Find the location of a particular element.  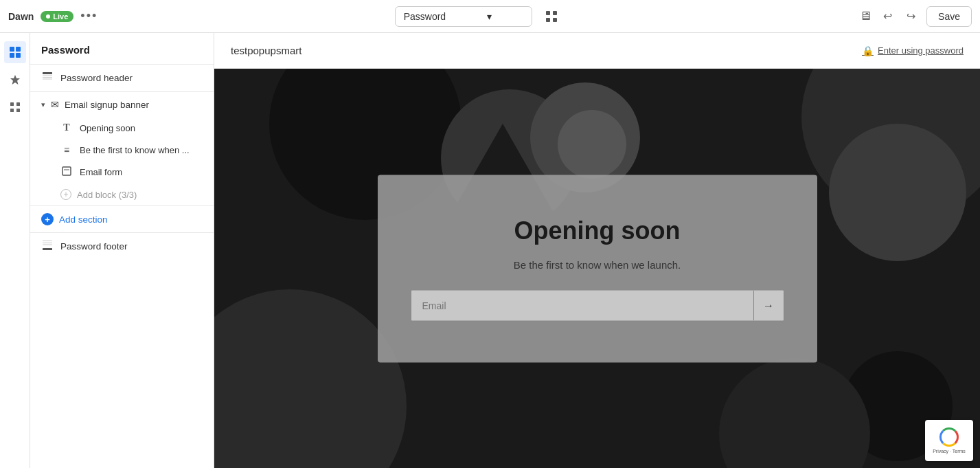

add-block-plus-icon: + is located at coordinates (66, 194).